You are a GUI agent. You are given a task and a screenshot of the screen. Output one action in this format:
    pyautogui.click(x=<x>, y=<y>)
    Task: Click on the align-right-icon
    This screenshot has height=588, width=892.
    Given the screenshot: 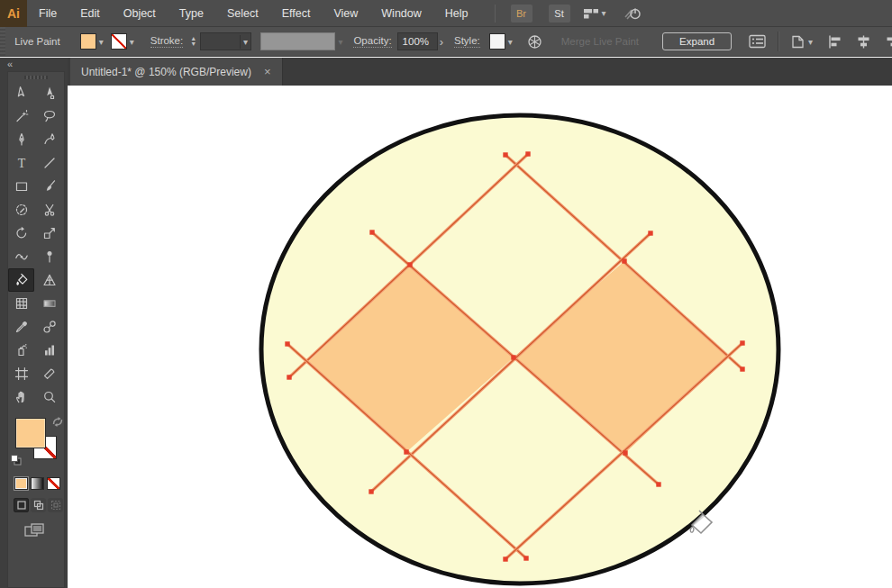 What is the action you would take?
    pyautogui.click(x=888, y=41)
    